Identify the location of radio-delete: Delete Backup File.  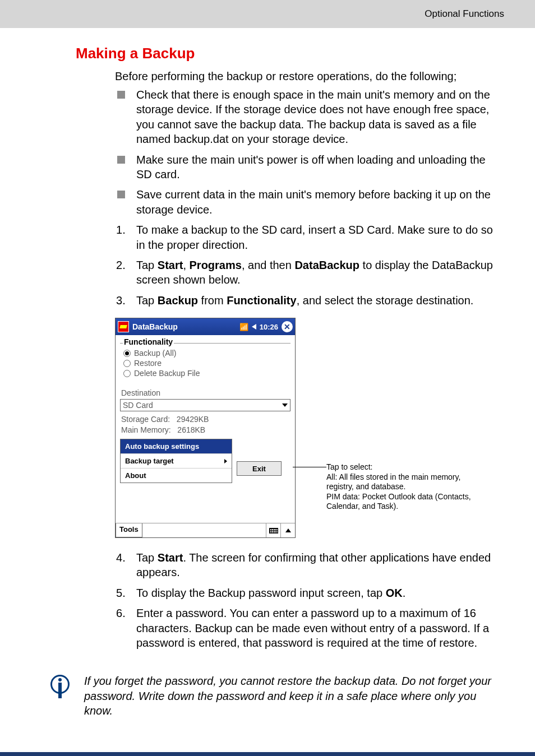
(205, 373).